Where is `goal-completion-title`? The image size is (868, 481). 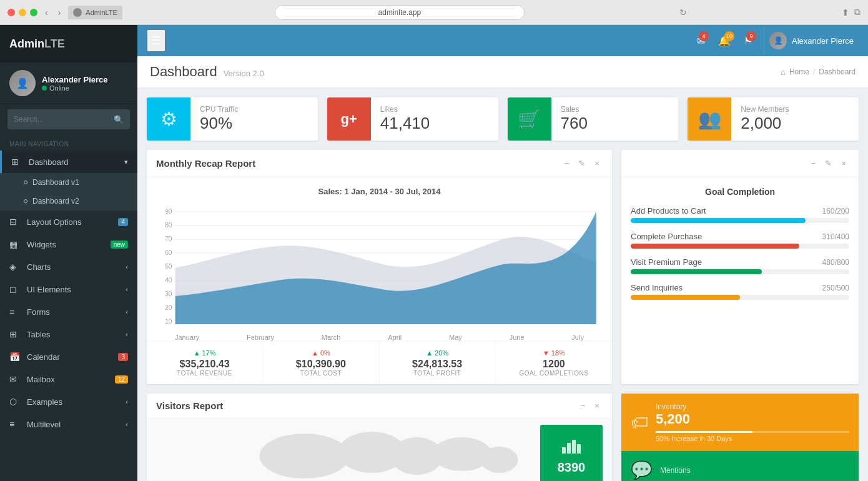
goal-completion-title is located at coordinates (632, 164).